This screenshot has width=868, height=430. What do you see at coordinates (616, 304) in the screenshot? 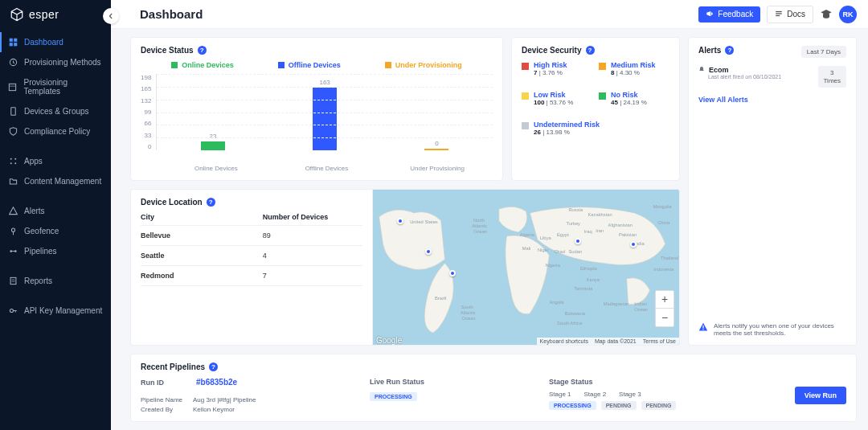
I see `svg-text: Madagascar` at bounding box center [616, 304].